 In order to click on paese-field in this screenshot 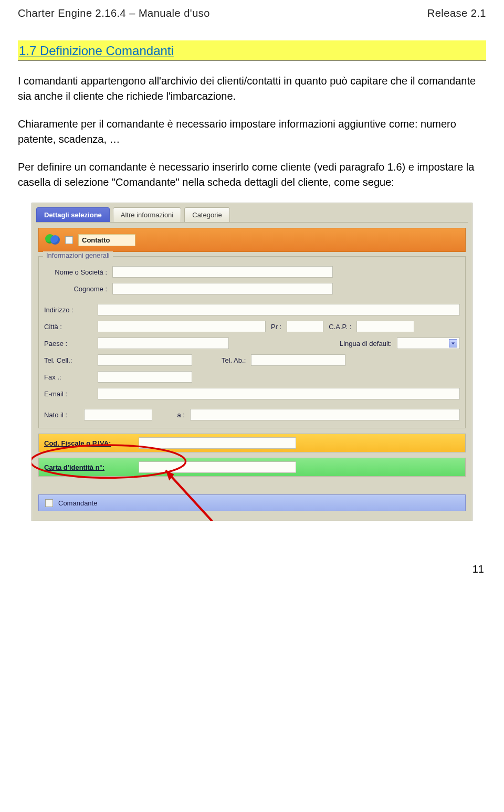, I will do `click(163, 343)`.